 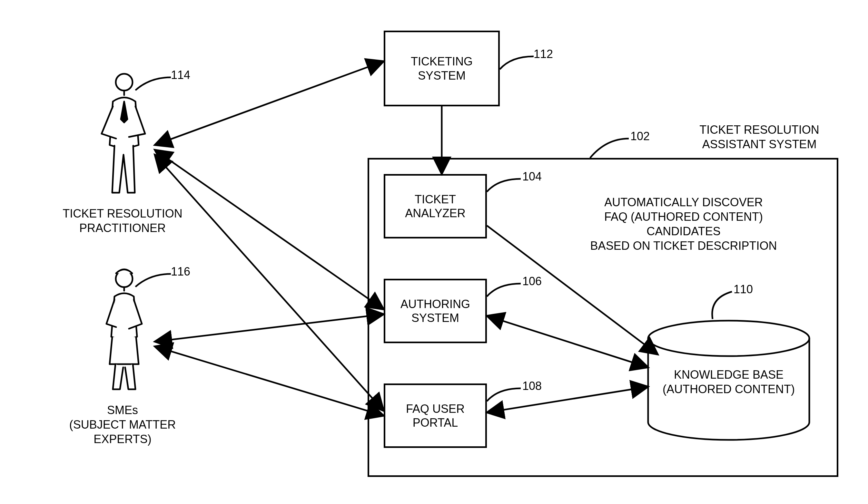 I want to click on ref-102-leader, so click(x=609, y=148).